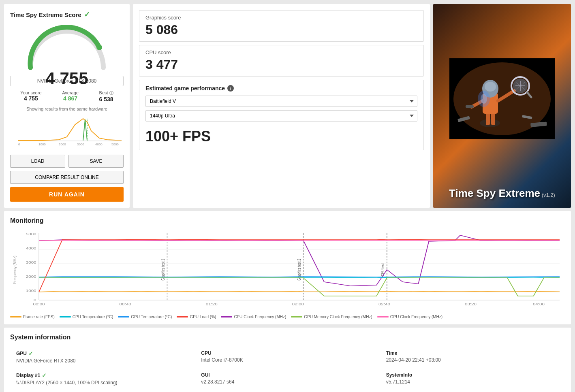 The width and height of the screenshot is (575, 392). What do you see at coordinates (472, 379) in the screenshot?
I see `info-cell: SystemInfo v5.71.1214` at bounding box center [472, 379].